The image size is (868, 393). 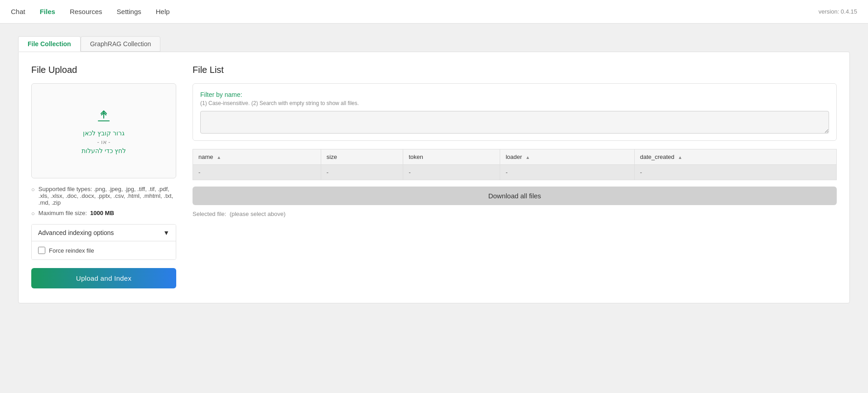 I want to click on file-list-title: File List, so click(x=515, y=70).